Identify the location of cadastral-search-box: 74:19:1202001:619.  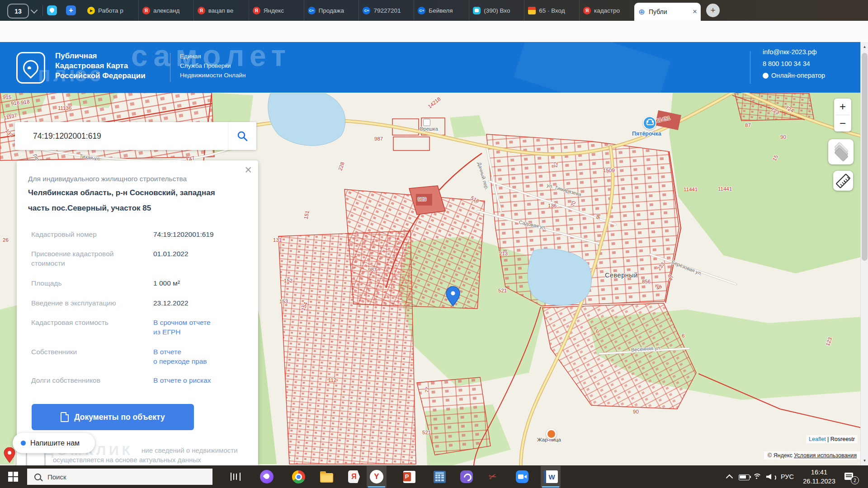
(136, 136).